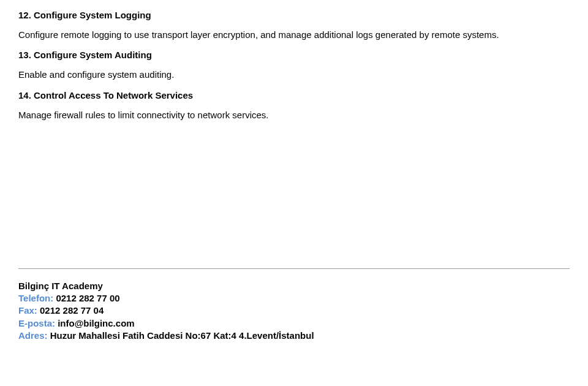  What do you see at coordinates (294, 35) in the screenshot?
I see `section-12-body: Configure remote logging to use transpor…` at bounding box center [294, 35].